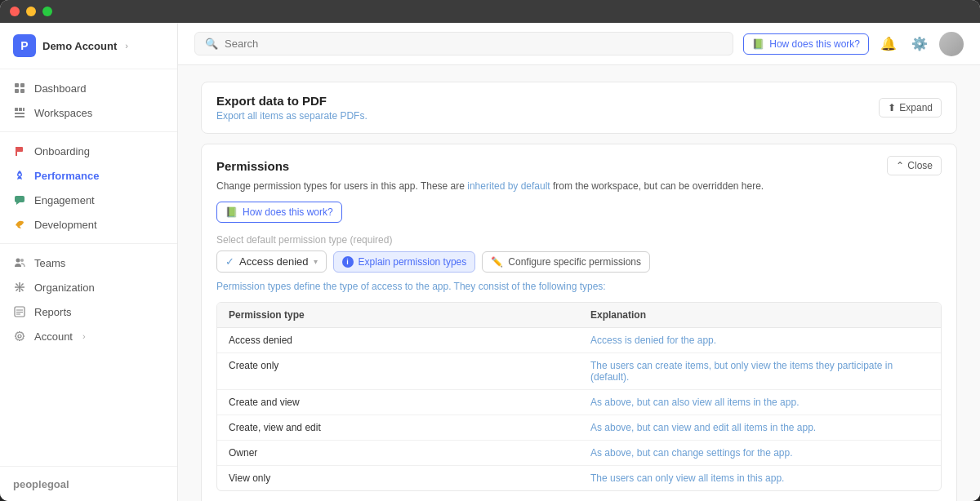  I want to click on export-title: Export data to PDF, so click(292, 101).